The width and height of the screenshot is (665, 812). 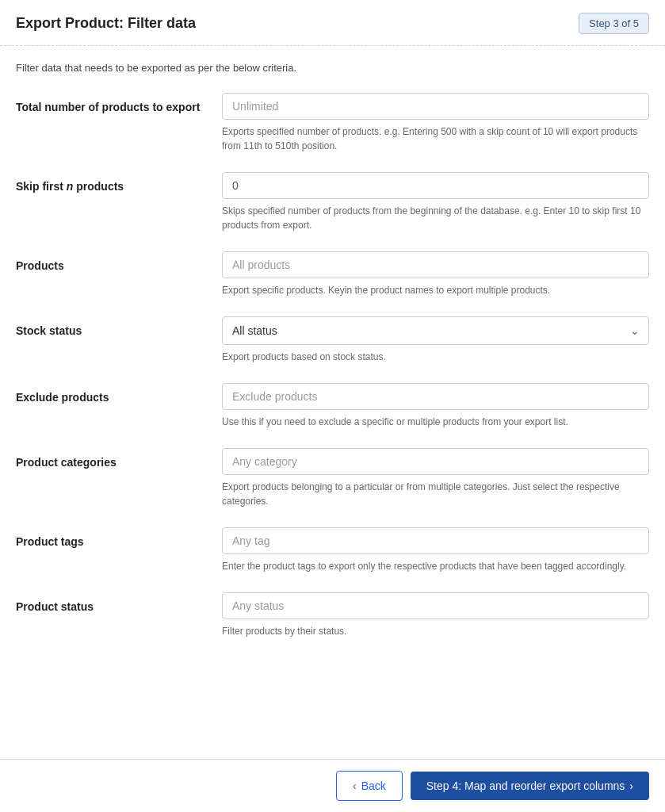 I want to click on product-status-hint: Filter products by their status., so click(x=436, y=631).